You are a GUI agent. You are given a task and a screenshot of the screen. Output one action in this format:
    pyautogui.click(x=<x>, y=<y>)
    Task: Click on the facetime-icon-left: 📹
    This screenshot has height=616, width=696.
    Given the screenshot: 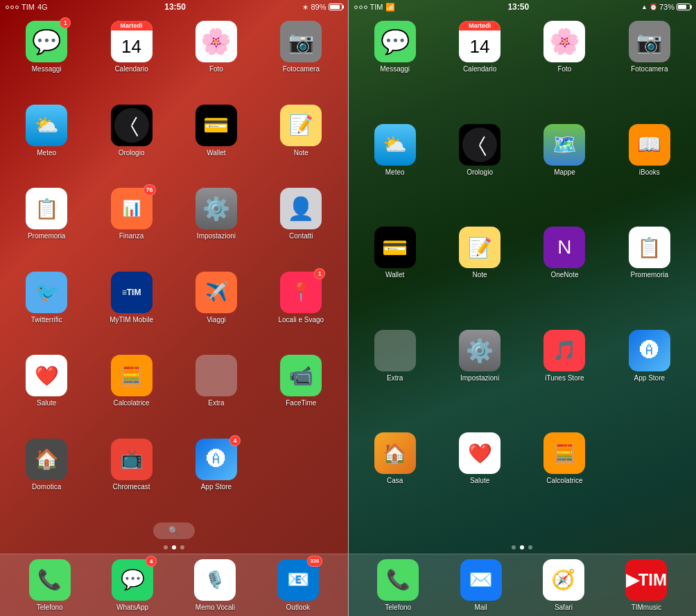 What is the action you would take?
    pyautogui.click(x=301, y=376)
    